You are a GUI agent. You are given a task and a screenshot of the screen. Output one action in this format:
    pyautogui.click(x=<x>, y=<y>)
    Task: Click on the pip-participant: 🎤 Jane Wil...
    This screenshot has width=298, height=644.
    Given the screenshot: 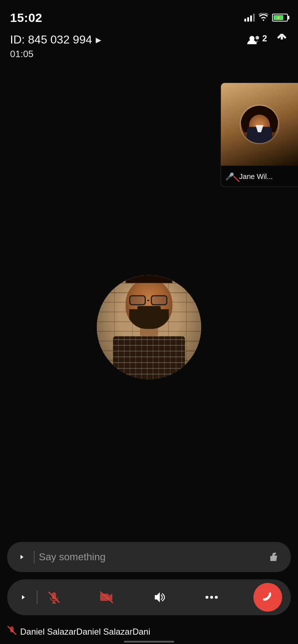 What is the action you would take?
    pyautogui.click(x=259, y=135)
    